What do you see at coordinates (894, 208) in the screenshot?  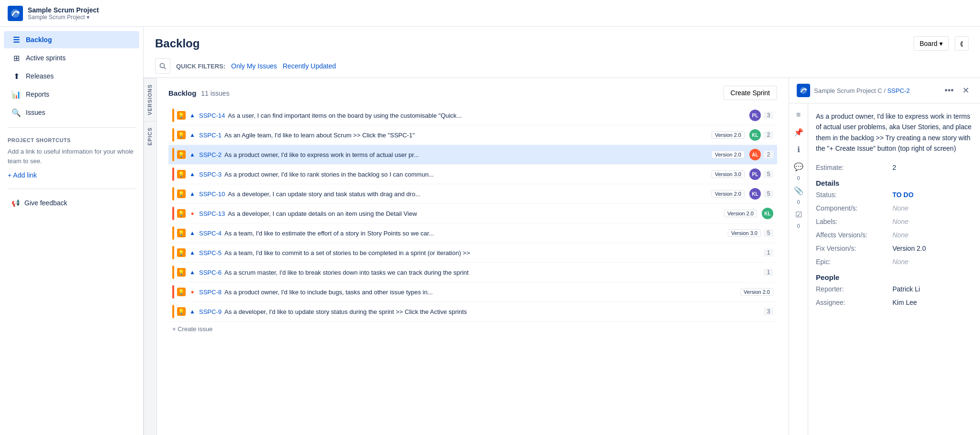 I see `field-components: Component/s: None` at bounding box center [894, 208].